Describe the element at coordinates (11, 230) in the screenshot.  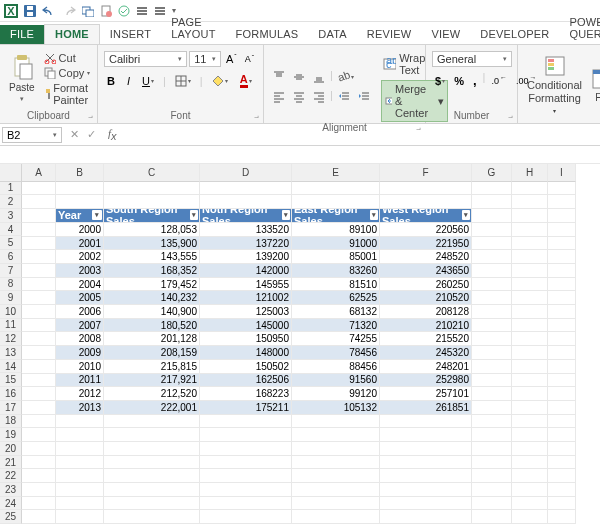
I see `row-header: 4` at that location.